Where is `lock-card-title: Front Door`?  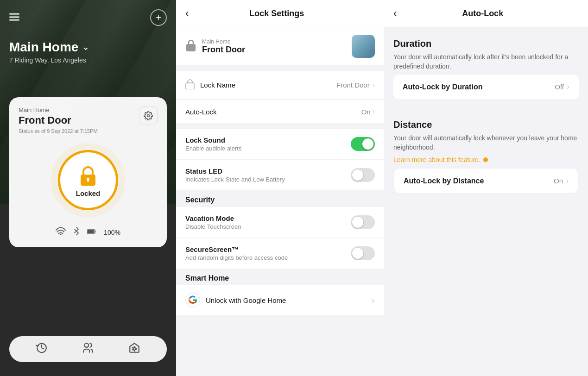
lock-card-title: Front Door is located at coordinates (58, 120).